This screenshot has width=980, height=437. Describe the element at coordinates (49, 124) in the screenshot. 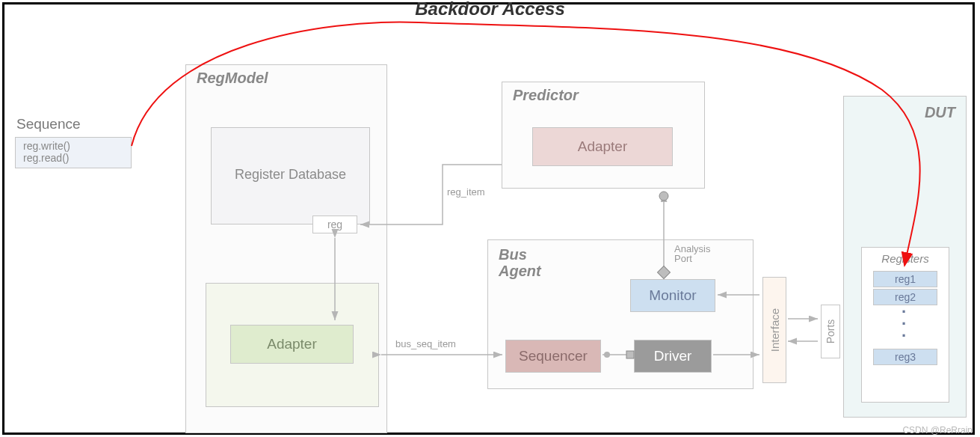

I see `sequence-title: Sequence` at that location.